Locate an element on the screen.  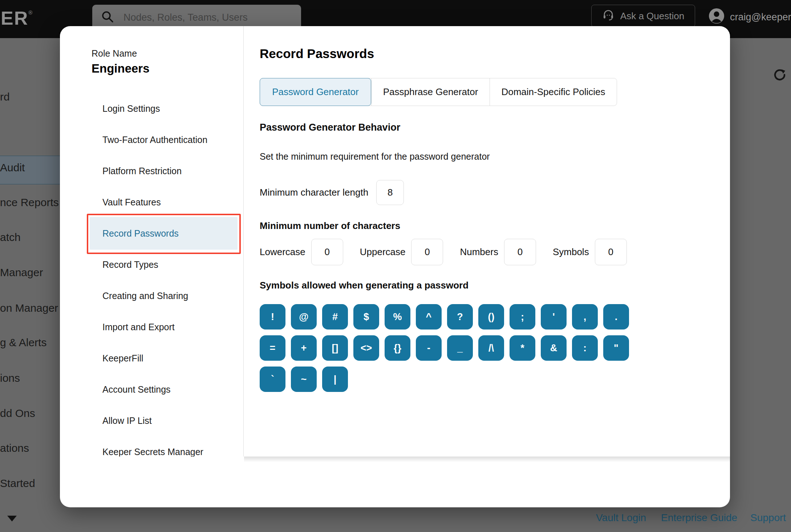
symbol-toggle-button: ! is located at coordinates (272, 317).